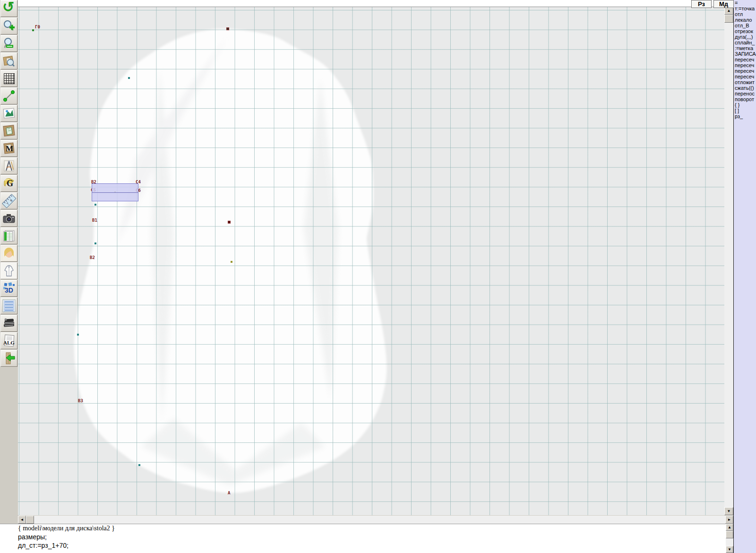  Describe the element at coordinates (701, 4) in the screenshot. I see `rz-button: Рз` at that location.